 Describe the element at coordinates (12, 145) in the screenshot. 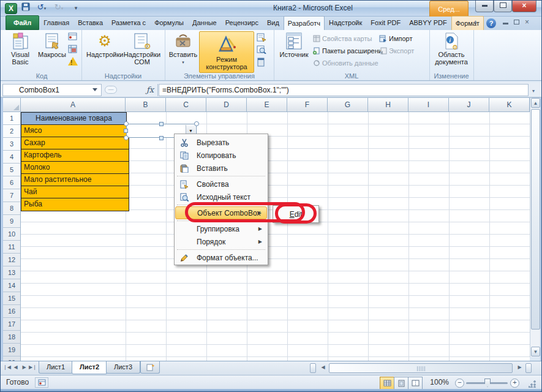

I see `row-header: 3` at that location.